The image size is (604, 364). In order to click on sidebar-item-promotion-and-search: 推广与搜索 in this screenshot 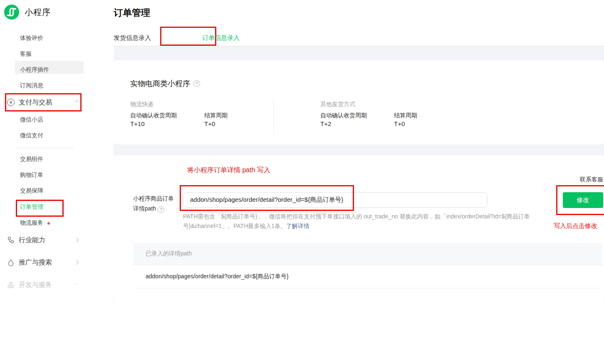, I will do `click(57, 262)`.